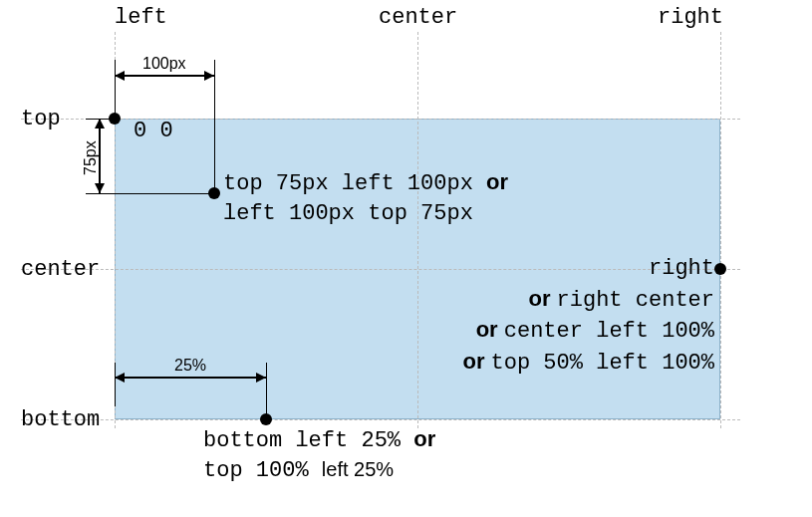 The image size is (812, 517). I want to click on point-right-center, so click(720, 269).